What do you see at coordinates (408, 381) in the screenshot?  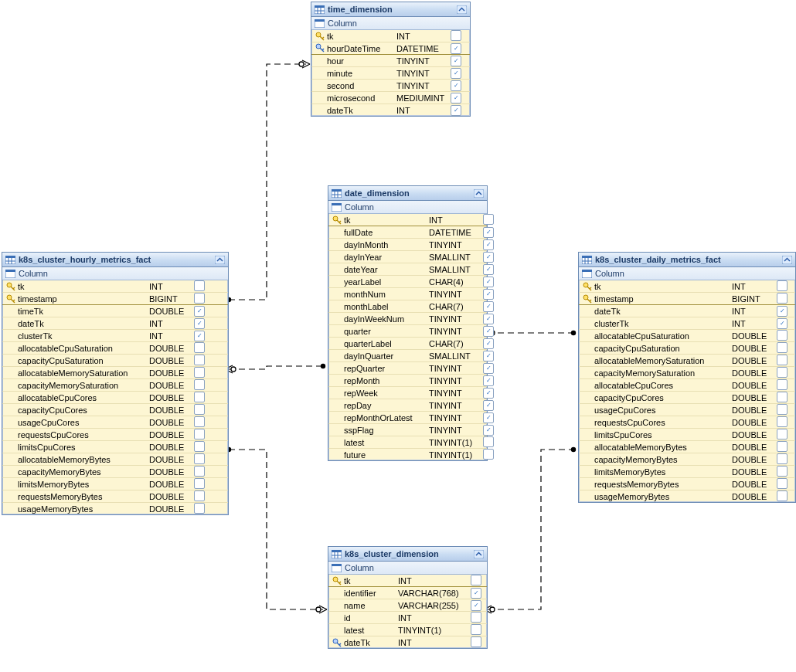 I see `column-row: repMonthTINYINT✓` at bounding box center [408, 381].